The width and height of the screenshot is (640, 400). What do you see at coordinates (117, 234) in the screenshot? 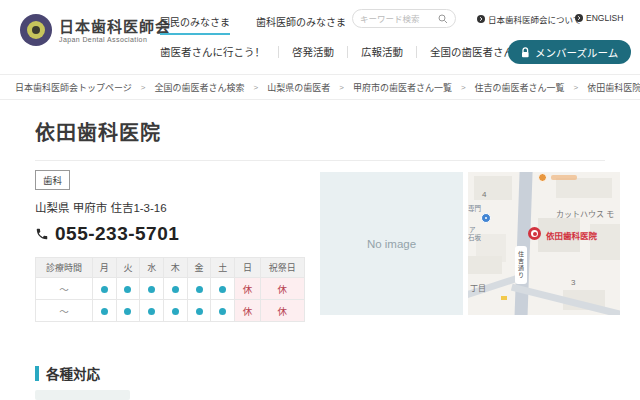
I see `phone-number: 055-233-5701` at bounding box center [117, 234].